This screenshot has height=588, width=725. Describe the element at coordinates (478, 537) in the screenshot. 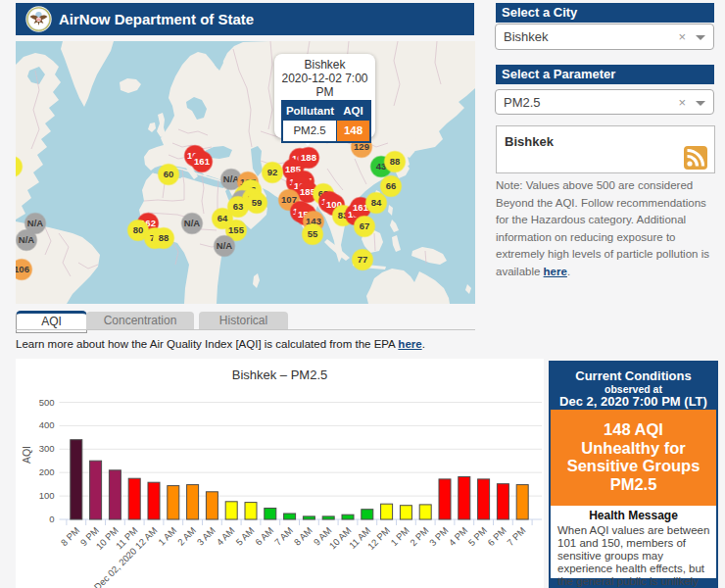

I see `svg-text: 5 PM` at that location.